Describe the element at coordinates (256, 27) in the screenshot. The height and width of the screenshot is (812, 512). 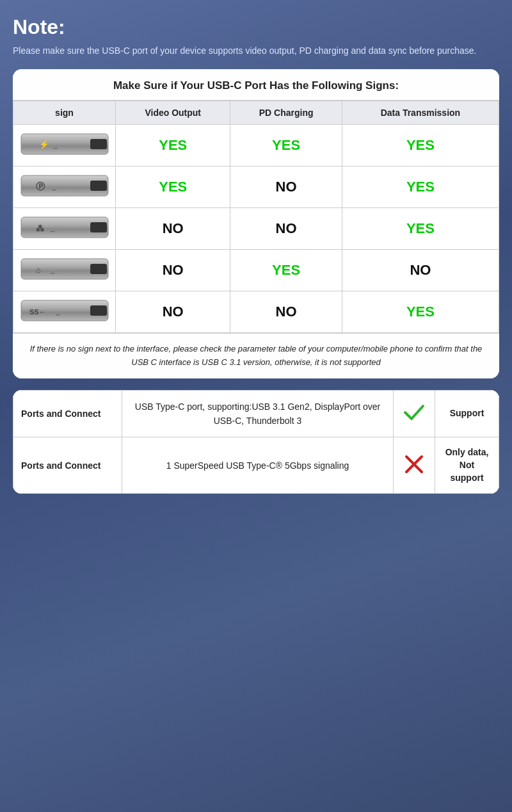
I see `note-title: Note:` at that location.